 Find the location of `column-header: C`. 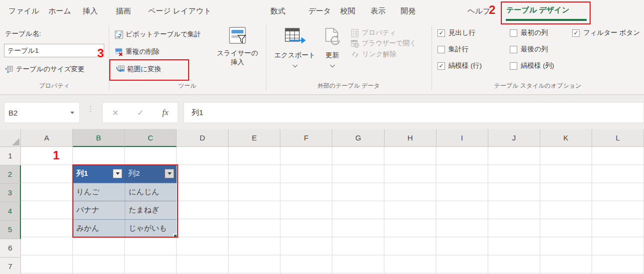

column-header: C is located at coordinates (151, 138).